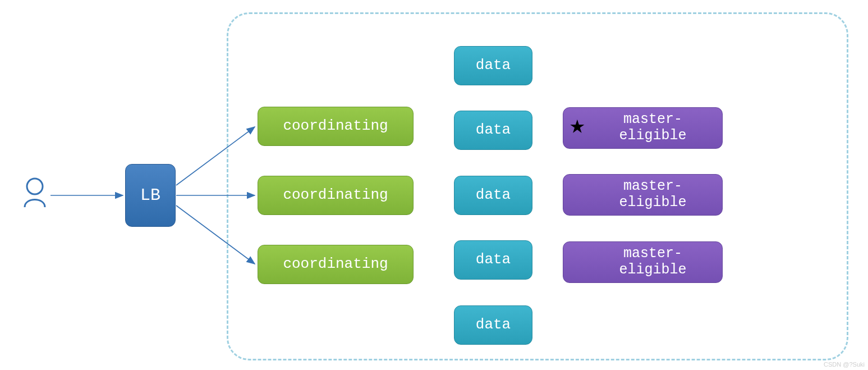 This screenshot has width=868, height=370. What do you see at coordinates (35, 194) in the screenshot?
I see `user-icon` at bounding box center [35, 194].